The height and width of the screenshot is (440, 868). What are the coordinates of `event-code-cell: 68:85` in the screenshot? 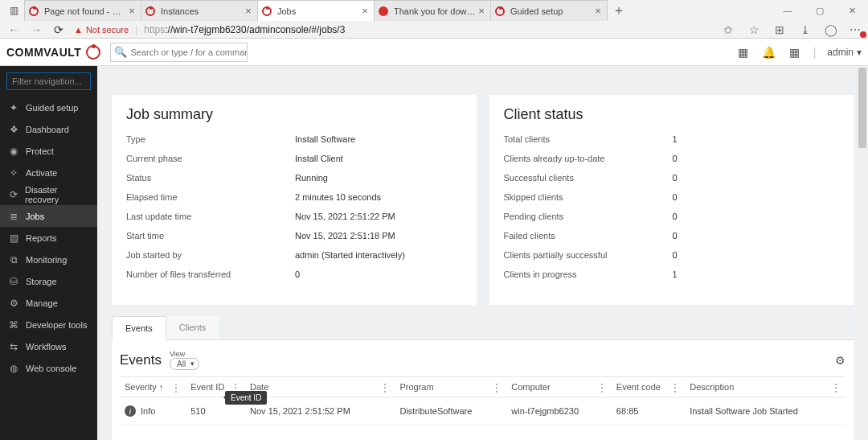 It's located at (648, 412).